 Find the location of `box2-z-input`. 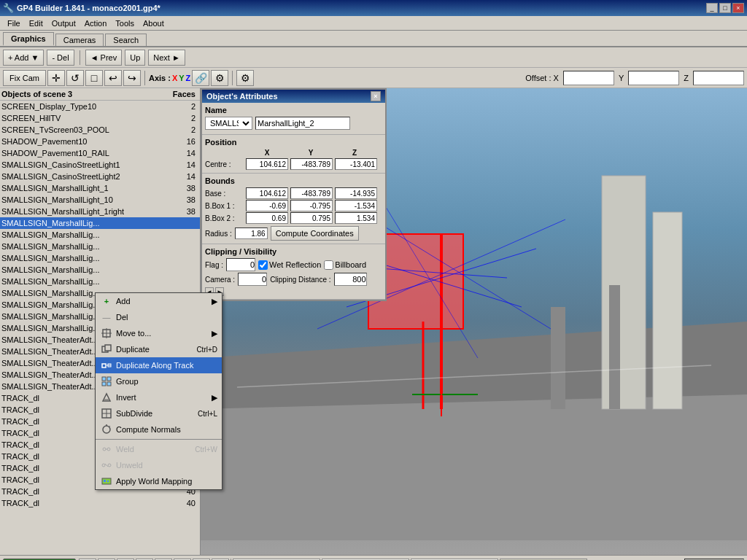

box2-z-input is located at coordinates (356, 218).